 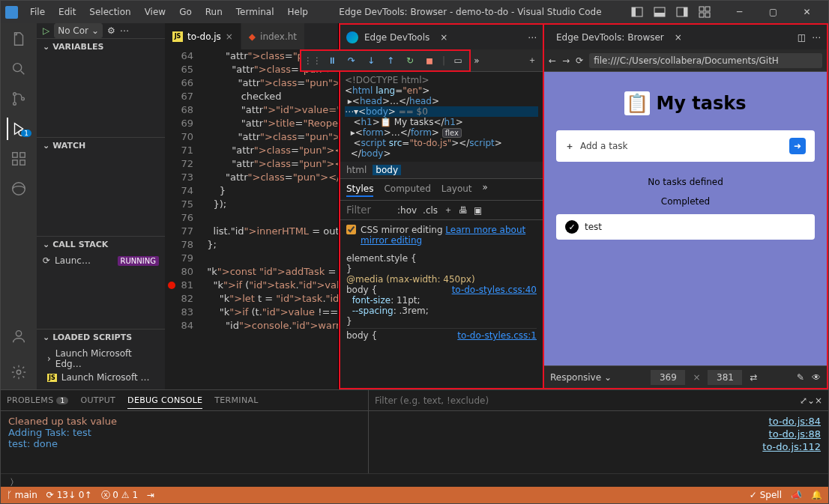 What do you see at coordinates (165, 401) in the screenshot?
I see `tab-debug-console: DEBUG CONSOLE` at bounding box center [165, 401].